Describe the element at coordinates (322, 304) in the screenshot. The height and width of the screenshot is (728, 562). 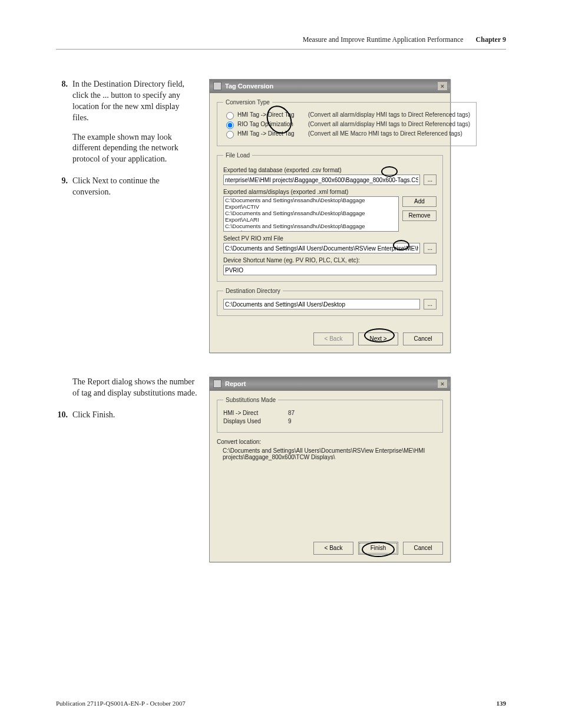
I see `destination-input` at that location.